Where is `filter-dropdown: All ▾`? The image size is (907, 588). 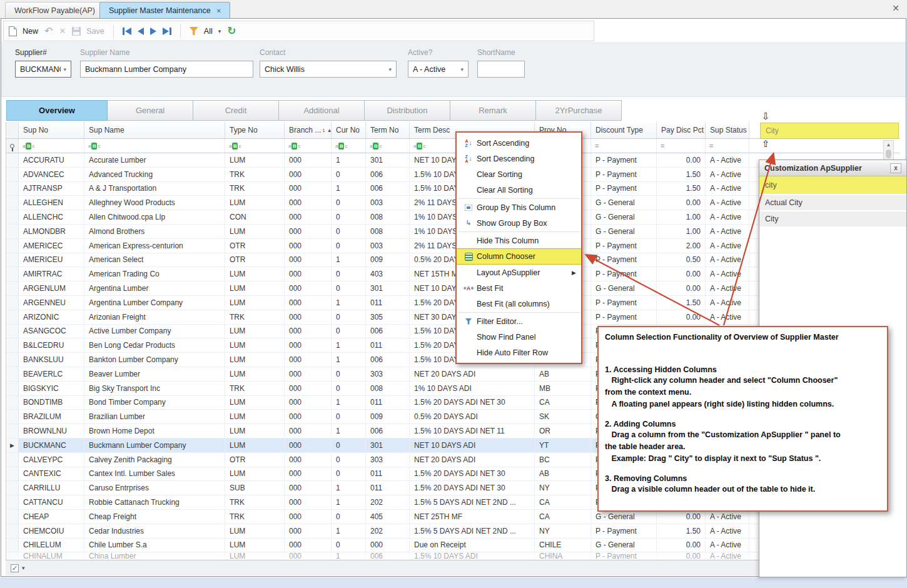 filter-dropdown: All ▾ is located at coordinates (205, 31).